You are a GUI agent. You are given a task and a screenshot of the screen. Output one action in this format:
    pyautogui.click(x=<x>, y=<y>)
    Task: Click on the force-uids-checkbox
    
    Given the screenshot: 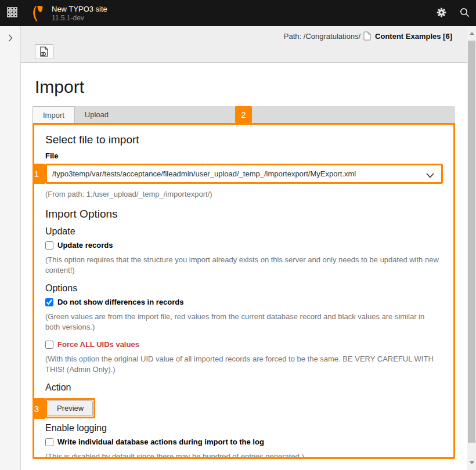 What is the action you would take?
    pyautogui.click(x=49, y=345)
    